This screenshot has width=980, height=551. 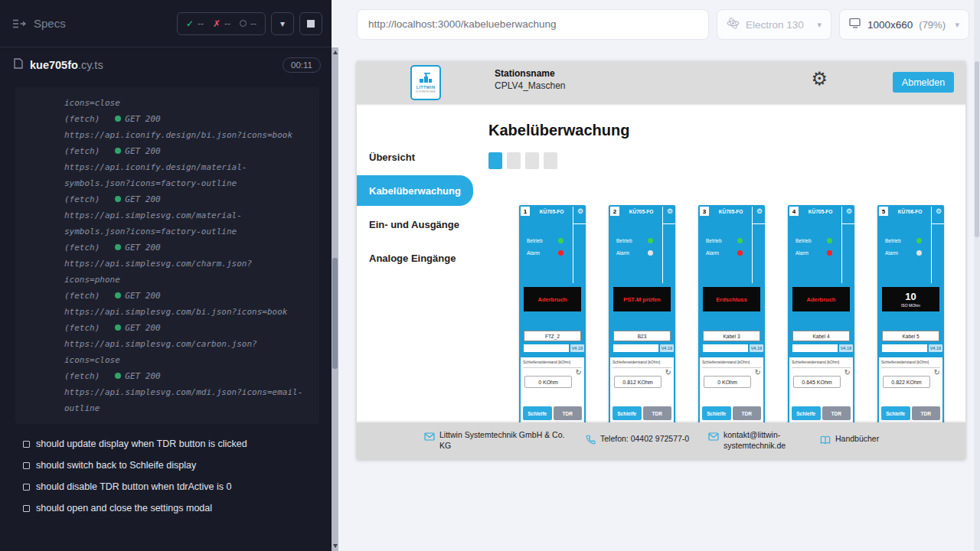 I want to click on stat-failed: ✗ --, so click(x=222, y=24).